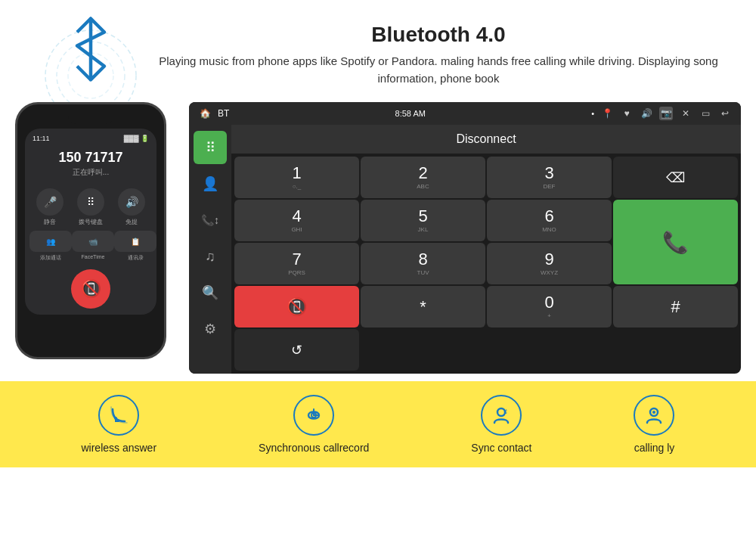 The height and width of the screenshot is (537, 756). Describe the element at coordinates (91, 202) in the screenshot. I see `keypad-icon: ⠿` at that location.